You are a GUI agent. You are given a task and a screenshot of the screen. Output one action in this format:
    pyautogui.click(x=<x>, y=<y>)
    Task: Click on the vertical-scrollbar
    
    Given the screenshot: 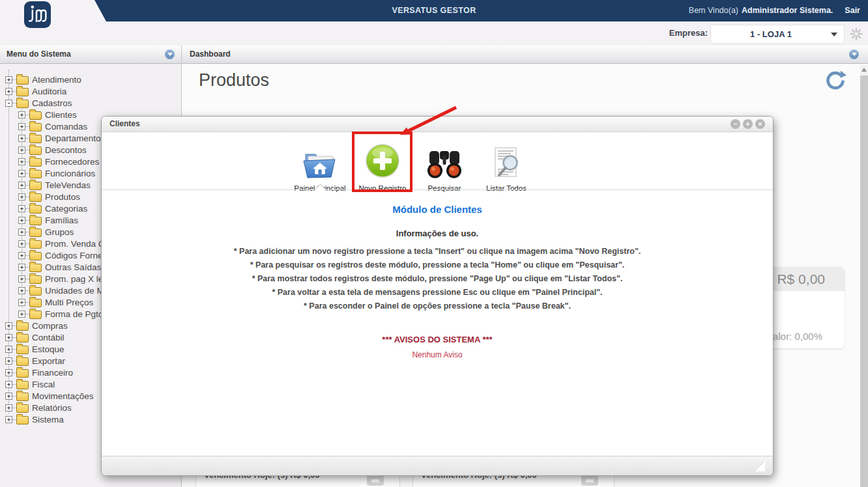 What is the action you would take?
    pyautogui.click(x=864, y=276)
    